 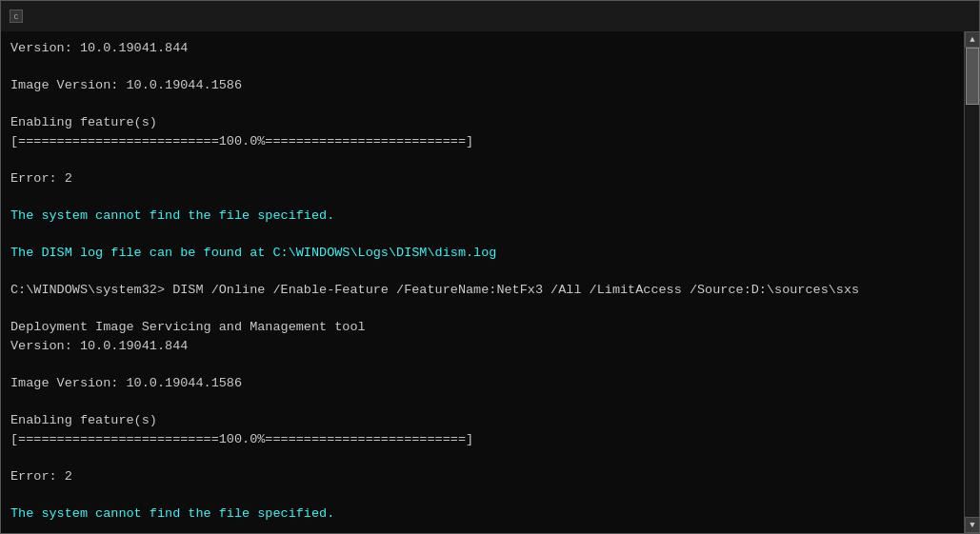 What do you see at coordinates (482, 327) in the screenshot?
I see `terminal-line: Deployment Image Servicing and Managemen…` at bounding box center [482, 327].